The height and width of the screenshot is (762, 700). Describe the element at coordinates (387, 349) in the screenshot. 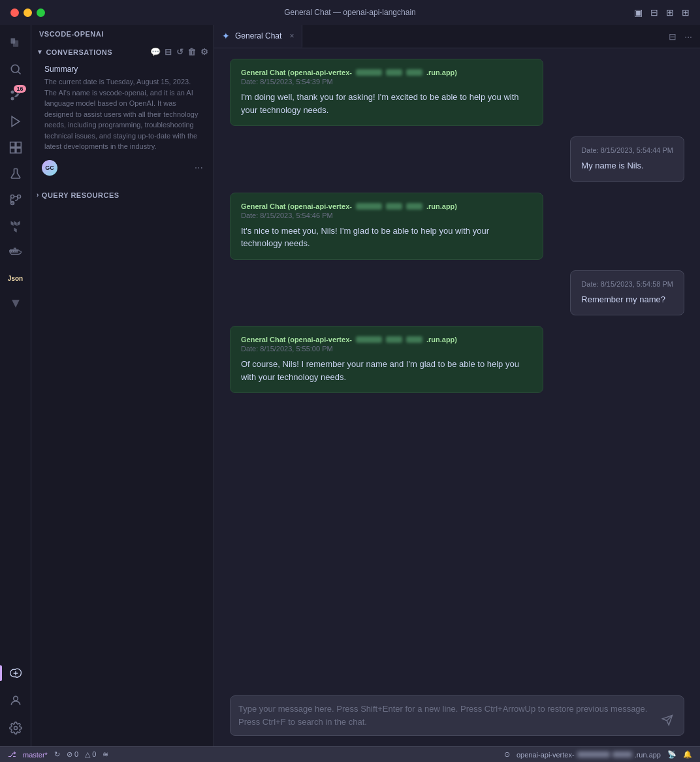

I see `ai-date-3: Date: 8/15/2023, 5:55:00 PM` at that location.